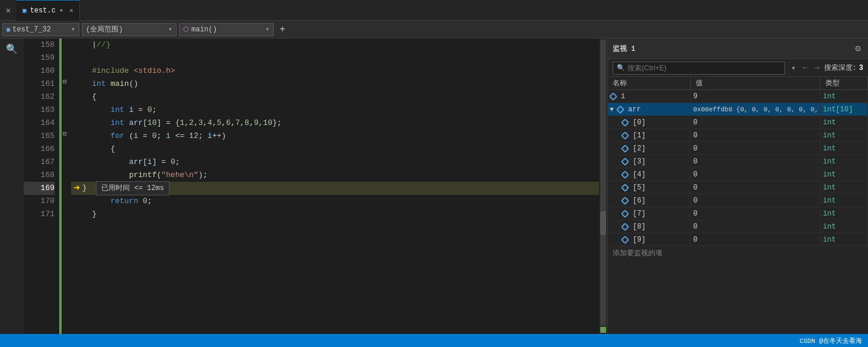 This screenshot has width=868, height=347. What do you see at coordinates (613, 96) in the screenshot?
I see `watch-icon-i` at bounding box center [613, 96].